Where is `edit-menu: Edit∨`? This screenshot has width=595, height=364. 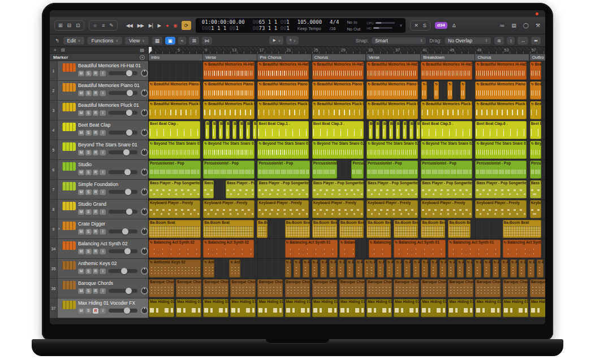 edit-menu: Edit∨ is located at coordinates (74, 41).